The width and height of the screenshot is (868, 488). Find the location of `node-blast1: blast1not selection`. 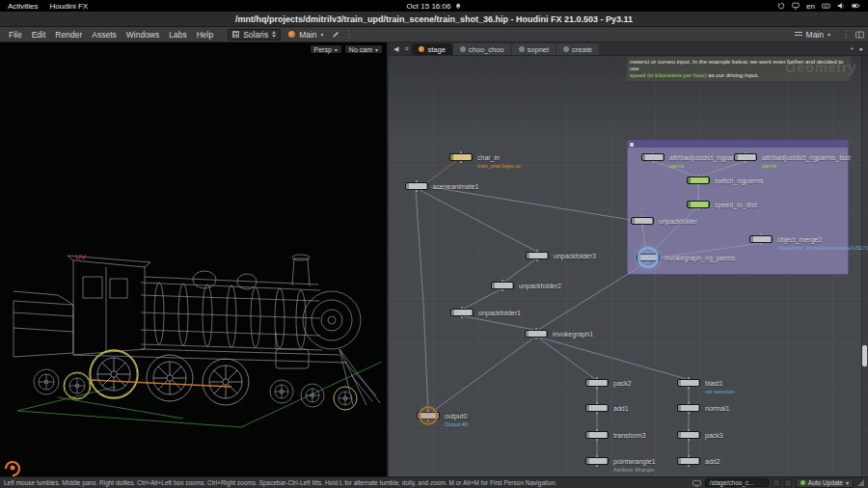

node-blast1: blast1not selection is located at coordinates (689, 383).